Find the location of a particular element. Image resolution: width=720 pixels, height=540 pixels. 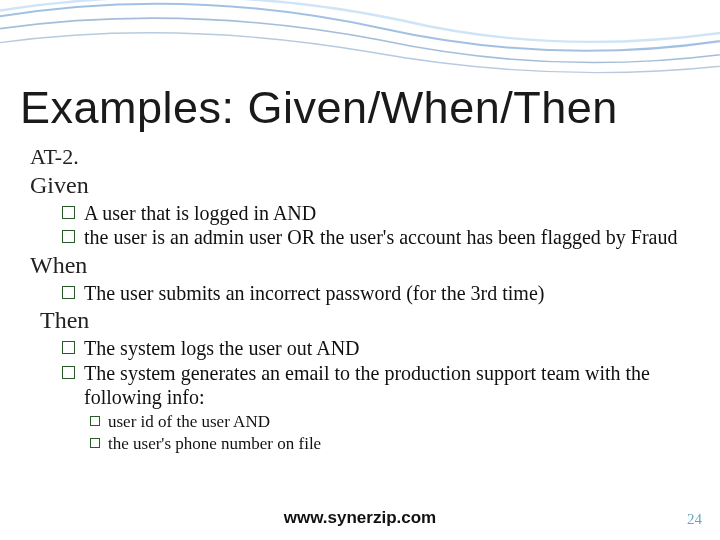

then-sublist: user id of the user AND the user's phone… is located at coordinates (395, 432).